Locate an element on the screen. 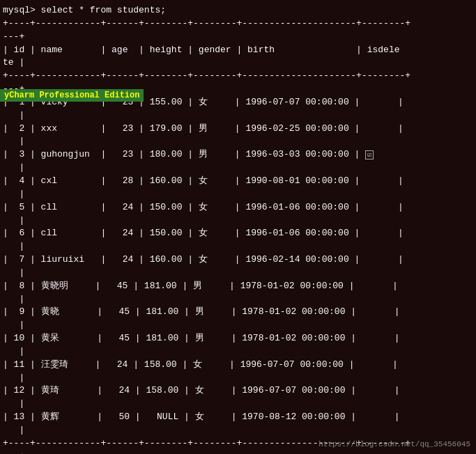 This screenshot has height=454, width=476. table-row: | 12 | 黄琦 | 24 | 158.00 | 女 | 1996-07-07… is located at coordinates (238, 391).